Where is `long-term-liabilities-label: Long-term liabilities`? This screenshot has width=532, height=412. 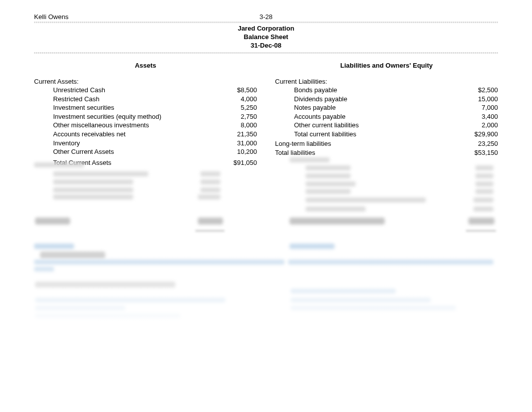 long-term-liabilities-label: Long-term liabilities is located at coordinates (303, 144).